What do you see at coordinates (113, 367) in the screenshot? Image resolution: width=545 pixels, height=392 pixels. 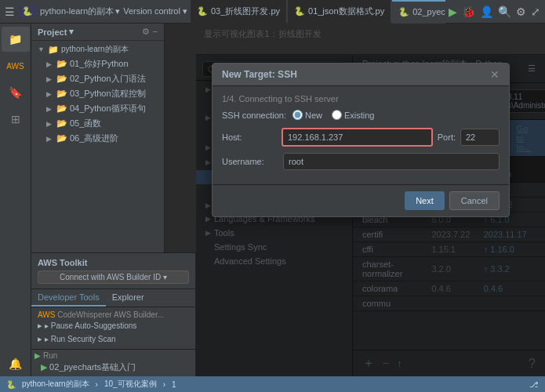 I see `run-tab-item: ▶ 02_pyecharts基础入门` at bounding box center [113, 367].